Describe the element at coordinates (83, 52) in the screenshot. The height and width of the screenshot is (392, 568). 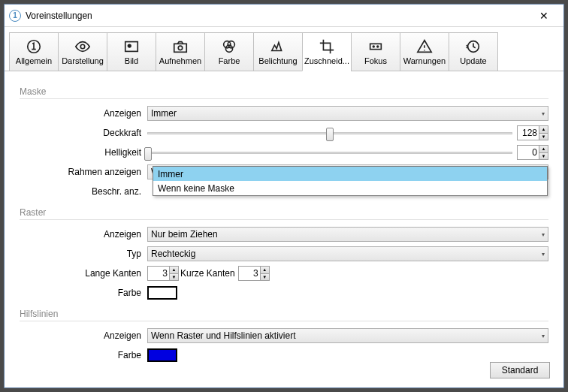
I see `tab-darstellung: Darstellung` at that location.